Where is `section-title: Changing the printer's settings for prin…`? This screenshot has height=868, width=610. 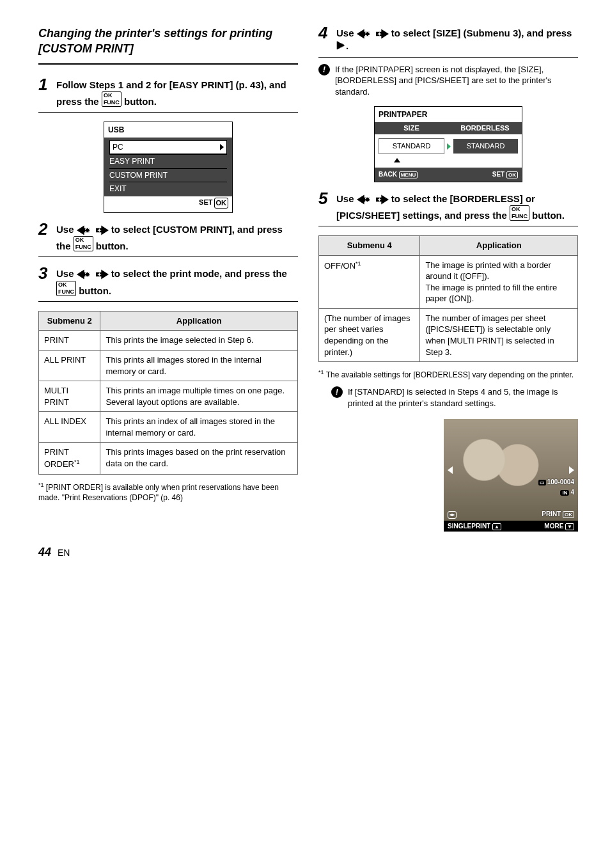 section-title: Changing the printer's settings for prin… is located at coordinates (168, 45).